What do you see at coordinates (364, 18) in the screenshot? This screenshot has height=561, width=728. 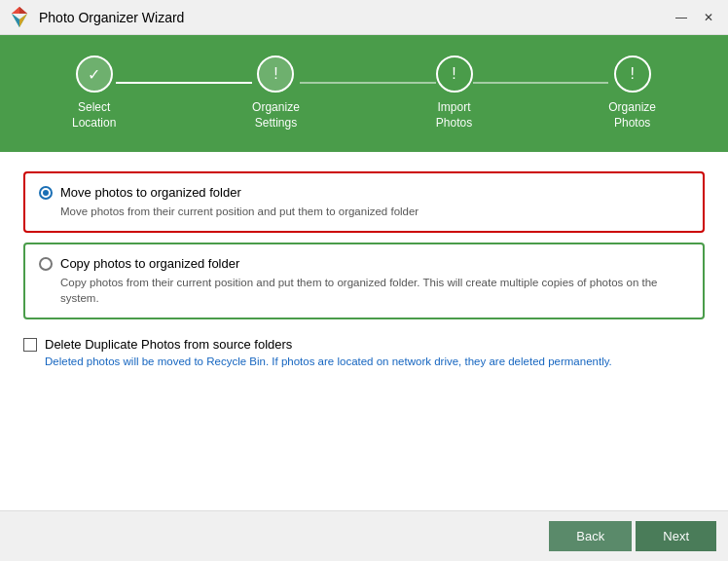 I see `title-bar: Photo Organizer Wizard — ✕` at bounding box center [364, 18].